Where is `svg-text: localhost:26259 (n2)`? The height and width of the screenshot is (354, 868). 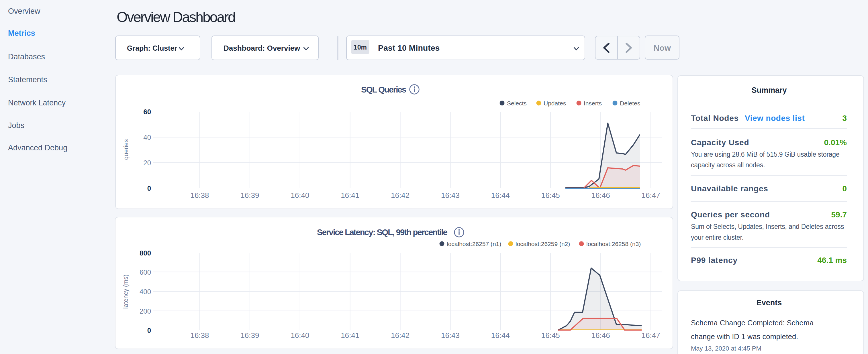 svg-text: localhost:26259 (n2) is located at coordinates (543, 244).